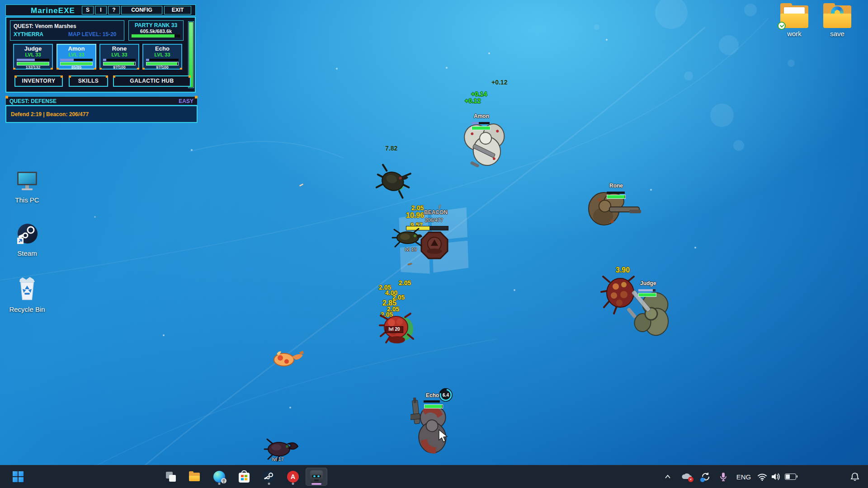 The height and width of the screenshot is (488, 868). I want to click on help-button: ?, so click(114, 10).